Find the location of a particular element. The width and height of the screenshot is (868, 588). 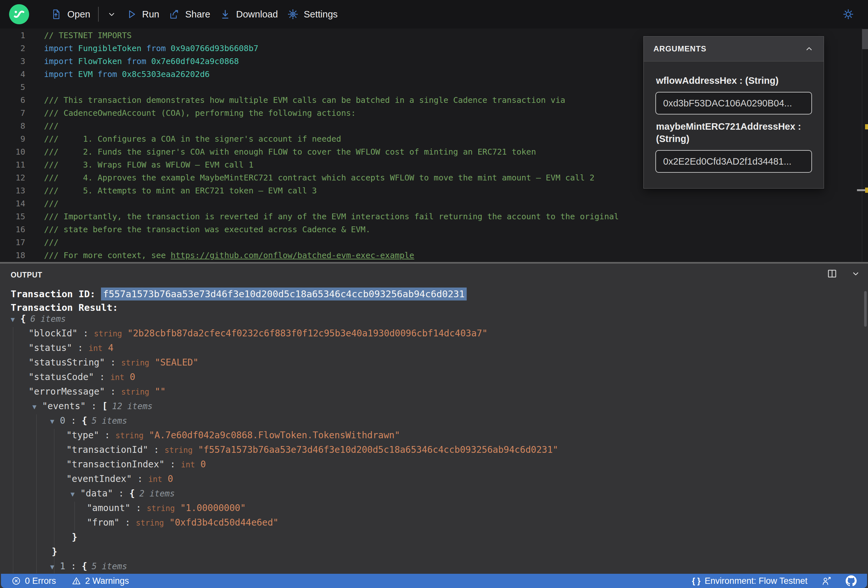

line-number: 17 is located at coordinates (13, 243).